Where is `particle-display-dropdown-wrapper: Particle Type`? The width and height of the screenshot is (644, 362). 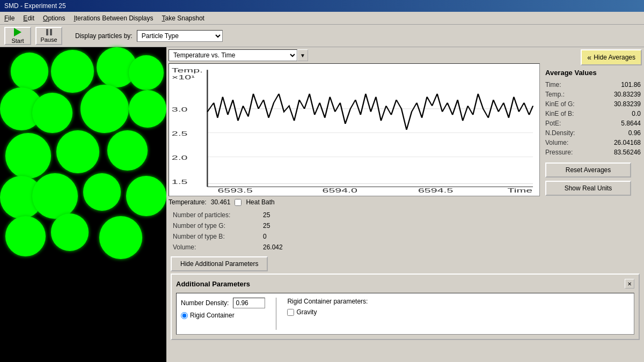 particle-display-dropdown-wrapper: Particle Type is located at coordinates (180, 36).